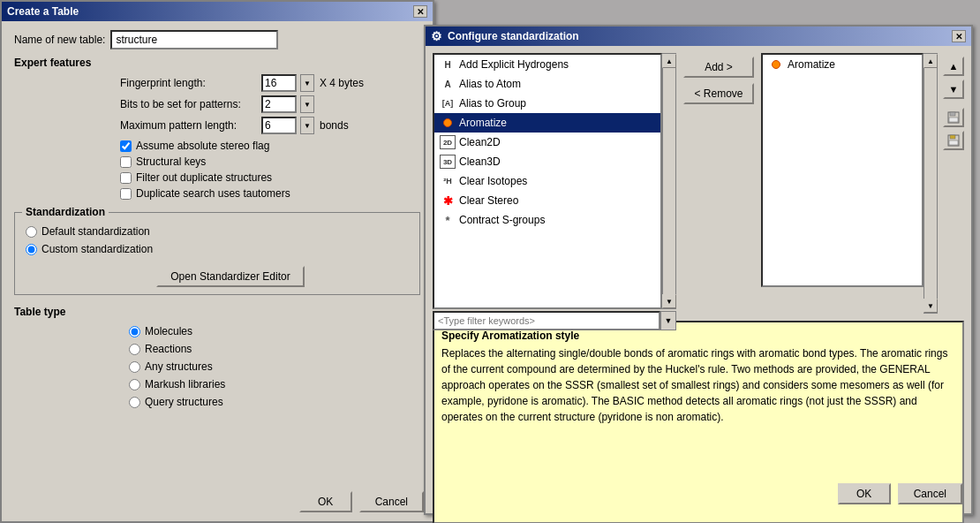 The width and height of the screenshot is (980, 523). Describe the element at coordinates (342, 83) in the screenshot. I see `fingerprint-suffix: X 4 bytes` at that location.